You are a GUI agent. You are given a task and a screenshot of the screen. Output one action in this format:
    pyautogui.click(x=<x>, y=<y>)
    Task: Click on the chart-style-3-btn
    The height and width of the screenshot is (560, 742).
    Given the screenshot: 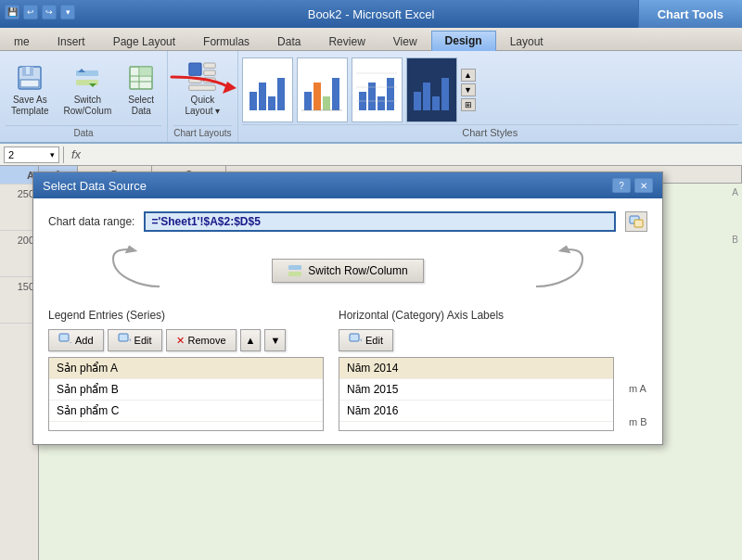 What is the action you would take?
    pyautogui.click(x=377, y=90)
    